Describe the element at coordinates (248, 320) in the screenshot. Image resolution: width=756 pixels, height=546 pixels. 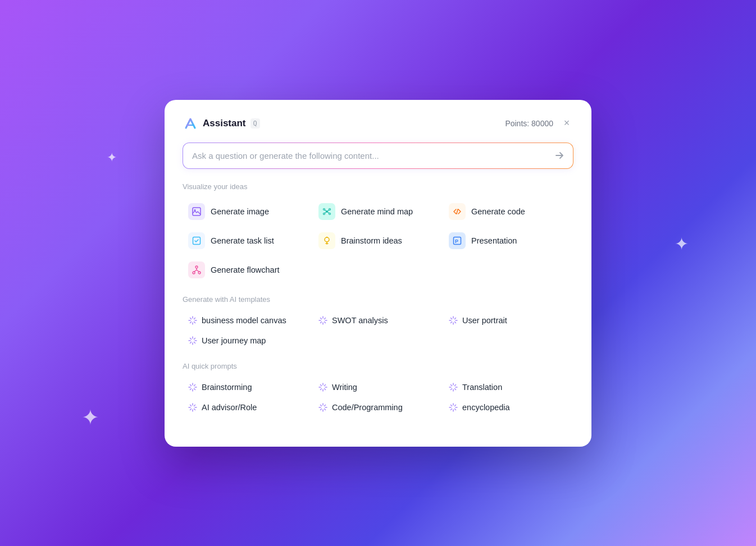
I see `business-model-canvas-item: business model canvas` at that location.